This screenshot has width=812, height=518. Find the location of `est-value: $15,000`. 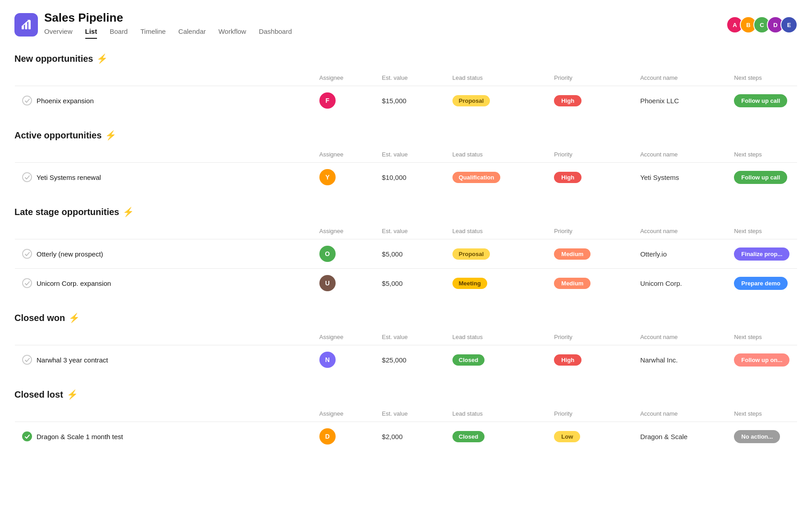

est-value: $15,000 is located at coordinates (394, 101).